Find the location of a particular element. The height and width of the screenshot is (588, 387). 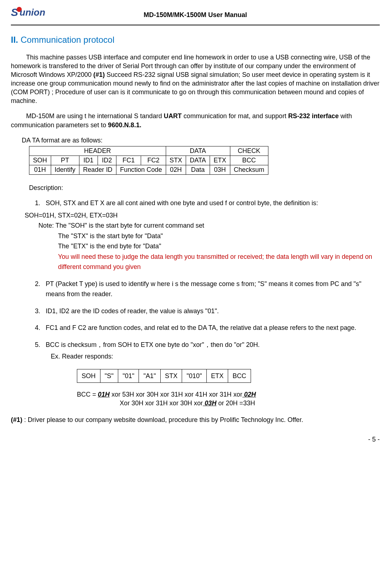

cell-stx: STX is located at coordinates (176, 160).